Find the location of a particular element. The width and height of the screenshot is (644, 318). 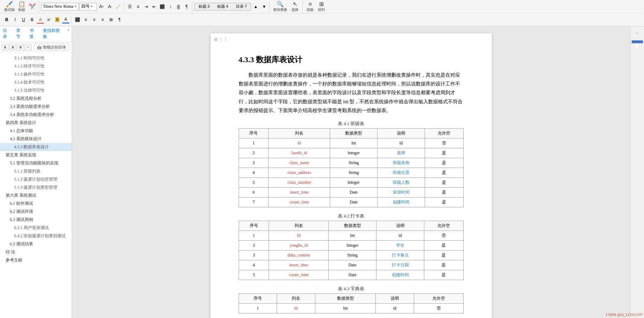

paste-btn: 📋 粘贴 is located at coordinates (22, 6).